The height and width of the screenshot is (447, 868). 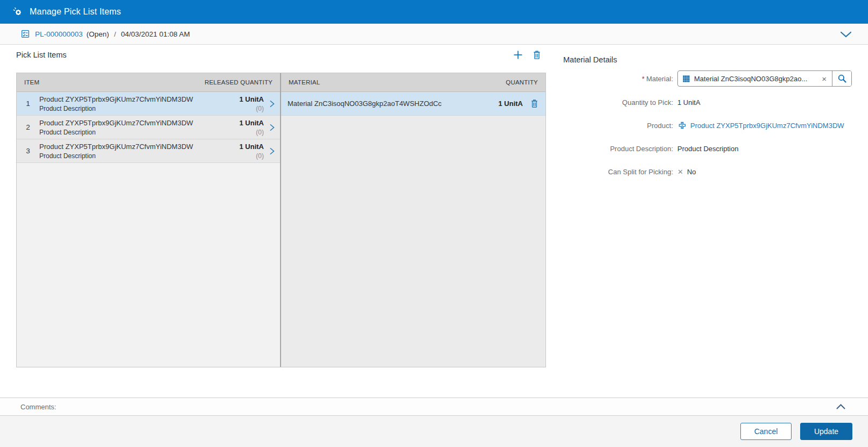 I want to click on item-number: 1, so click(x=28, y=103).